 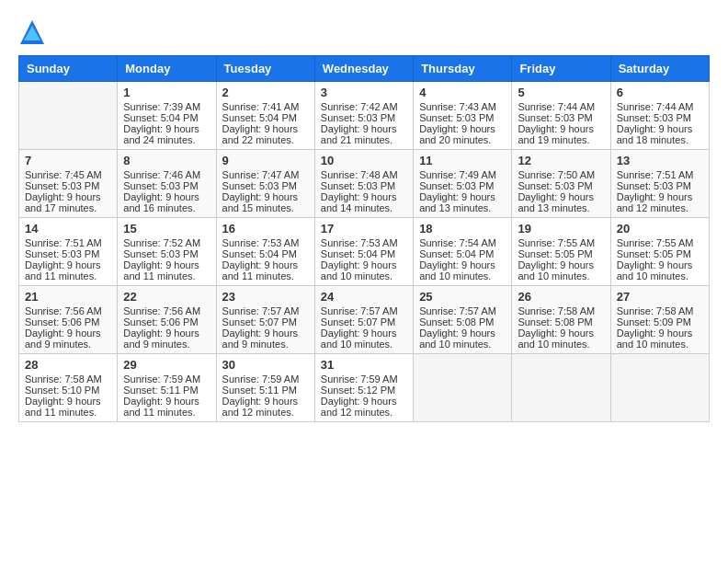 What do you see at coordinates (364, 184) in the screenshot?
I see `calendar-week-row: 7Sunrise: 7:45 AMSunset: 5:03 PMDaylight…` at bounding box center [364, 184].